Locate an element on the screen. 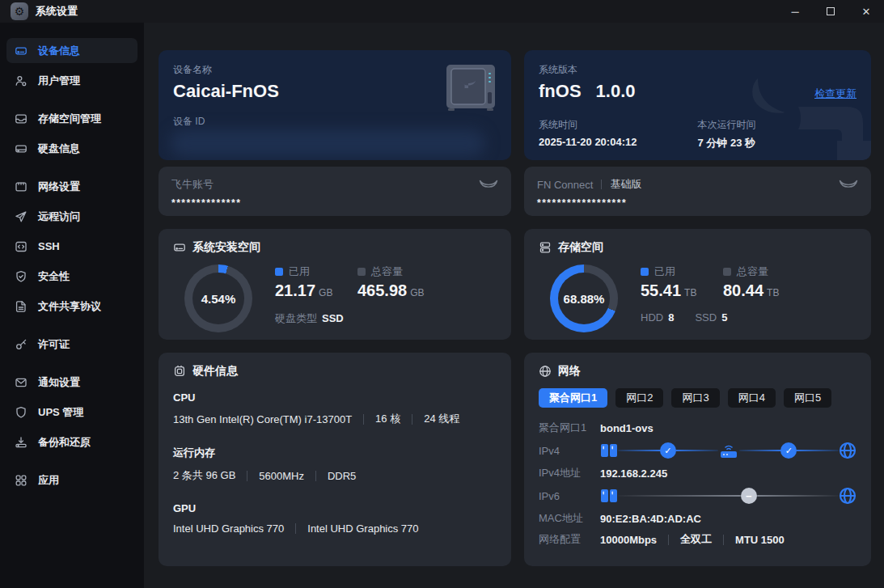 The height and width of the screenshot is (588, 884). minimize-button: ─ is located at coordinates (795, 11).